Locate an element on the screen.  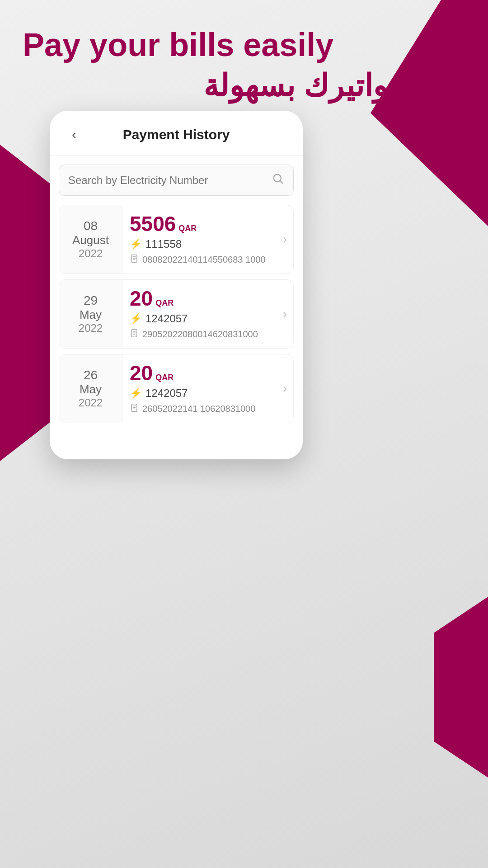
date-month-1: August is located at coordinates (90, 241).